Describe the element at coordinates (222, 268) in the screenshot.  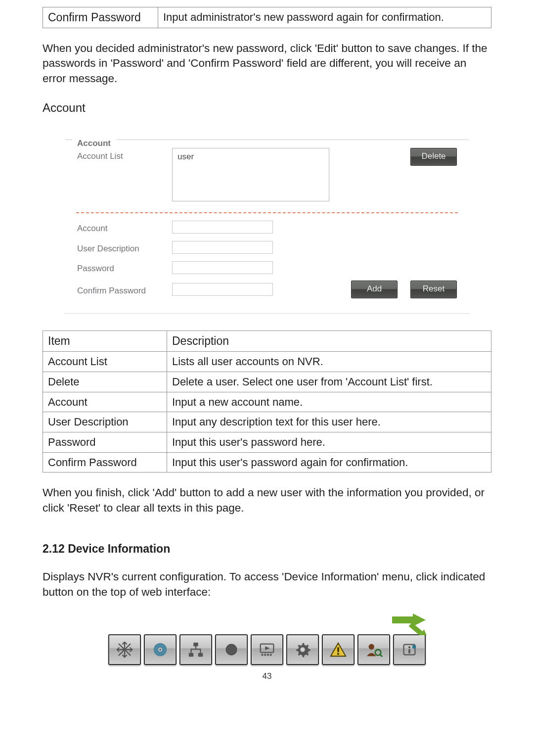
I see `password-field` at that location.